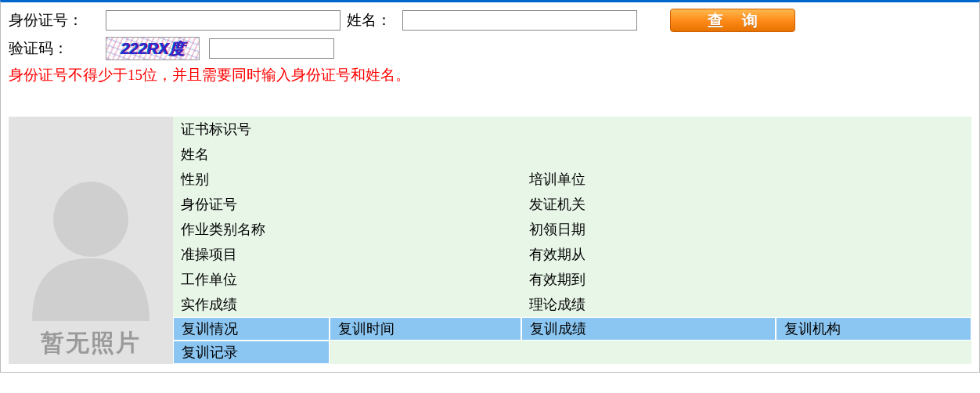 Image resolution: width=980 pixels, height=393 pixels. I want to click on form-row-2: 验证码： 222RX度, so click(490, 49).